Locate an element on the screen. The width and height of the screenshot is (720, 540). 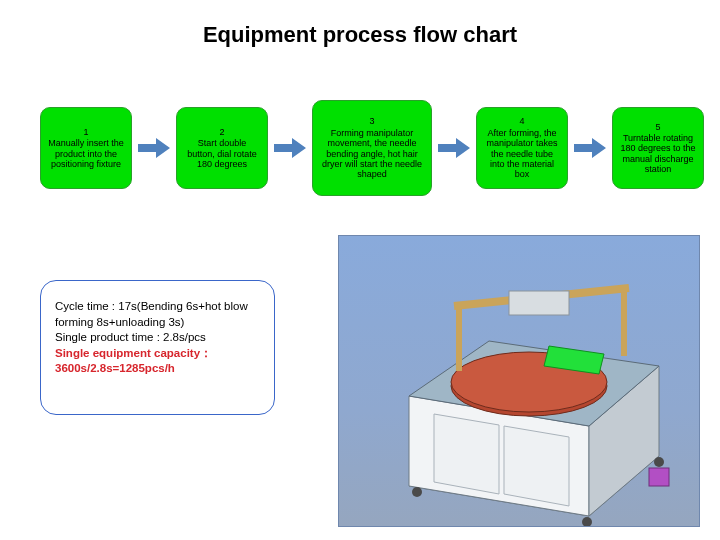
step-5-text: Turntable rotating 180 degrees to the ma… is located at coordinates (658, 154).